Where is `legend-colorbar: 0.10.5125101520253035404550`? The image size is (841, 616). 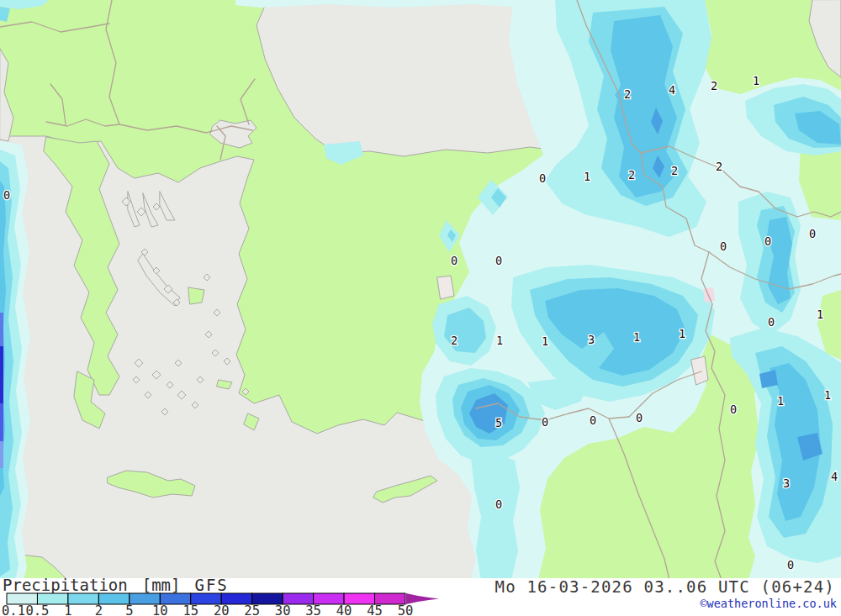 legend-colorbar: 0.10.5125101520253035404550 is located at coordinates (235, 597).